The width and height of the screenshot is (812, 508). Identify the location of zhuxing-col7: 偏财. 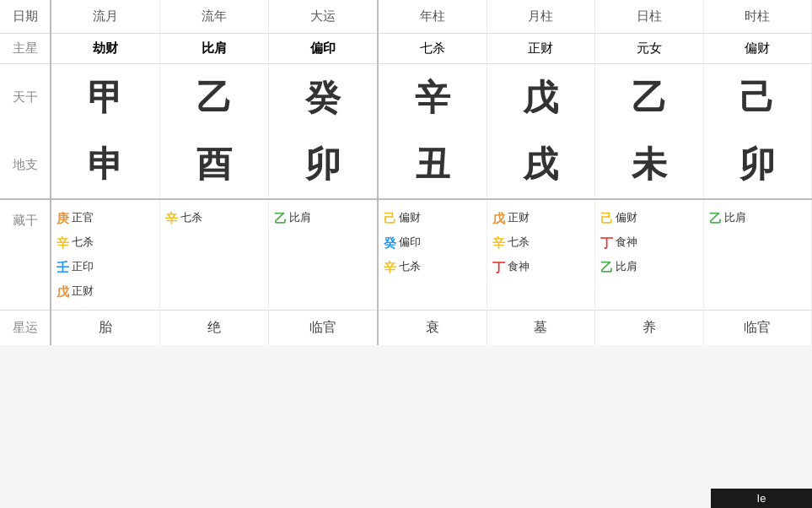
(757, 49).